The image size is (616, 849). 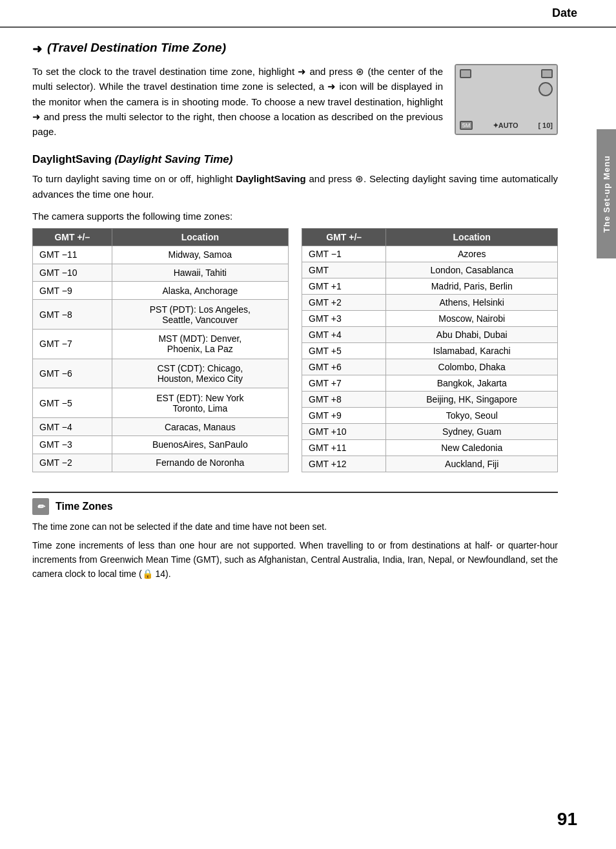 What do you see at coordinates (472, 318) in the screenshot?
I see `location-cell: Moscow, Nairobi` at bounding box center [472, 318].